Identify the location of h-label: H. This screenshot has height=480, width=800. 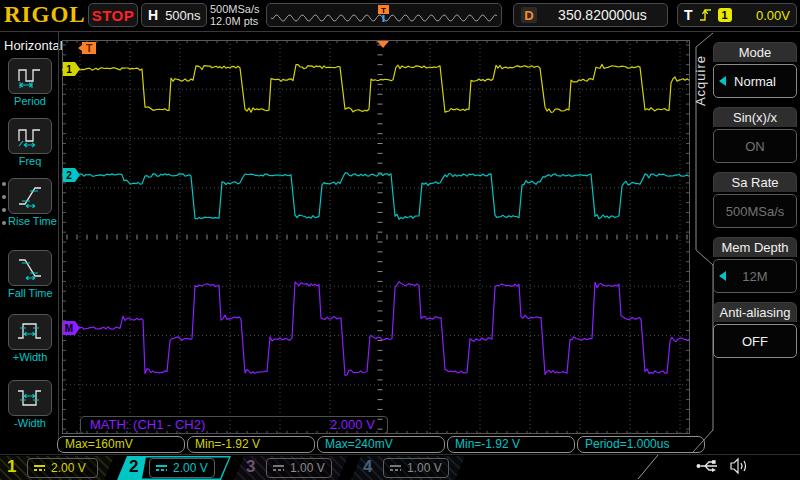
(153, 15).